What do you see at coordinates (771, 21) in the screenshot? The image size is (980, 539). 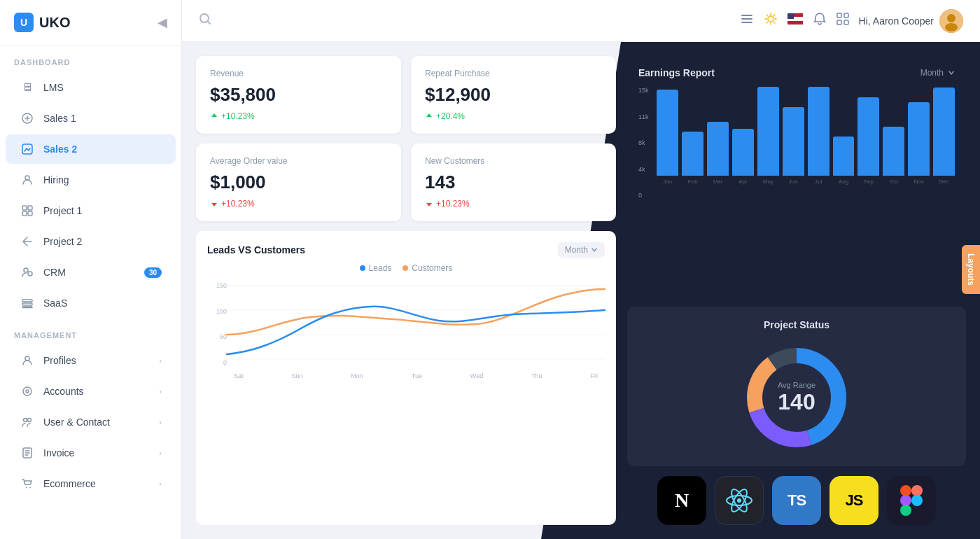 I see `theme-icon` at bounding box center [771, 21].